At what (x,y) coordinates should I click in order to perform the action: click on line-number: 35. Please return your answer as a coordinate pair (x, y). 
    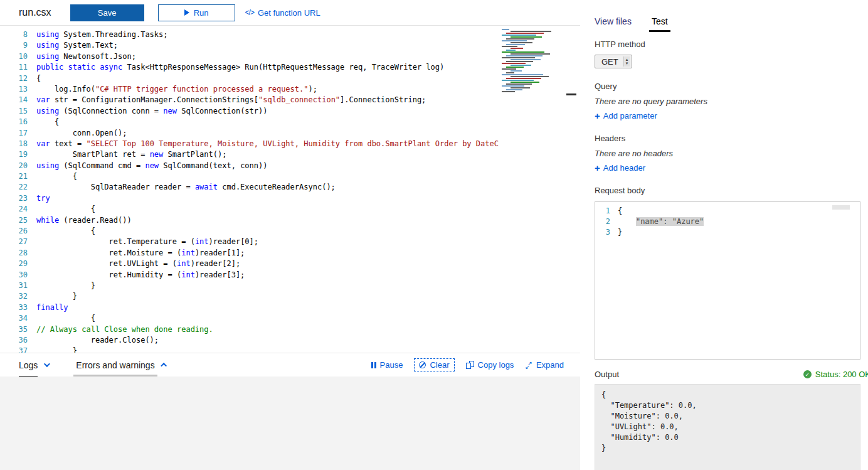
    Looking at the image, I should click on (18, 330).